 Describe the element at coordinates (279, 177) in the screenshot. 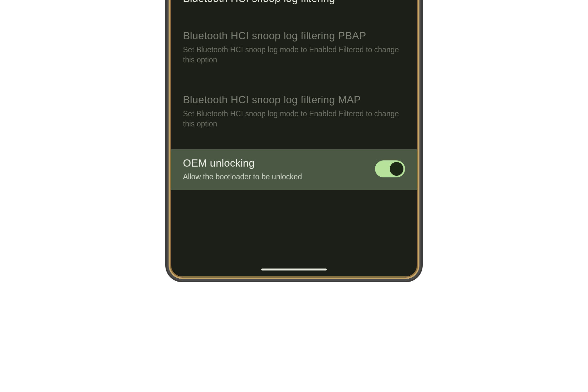

I see `setting-subtitle: Allow the bootloader to be unlocked` at that location.